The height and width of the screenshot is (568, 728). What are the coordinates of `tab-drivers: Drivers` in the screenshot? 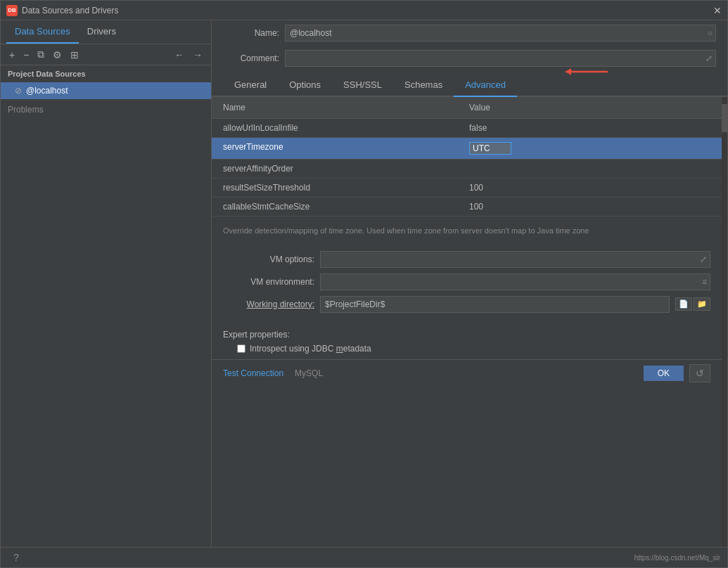 It's located at (101, 32).